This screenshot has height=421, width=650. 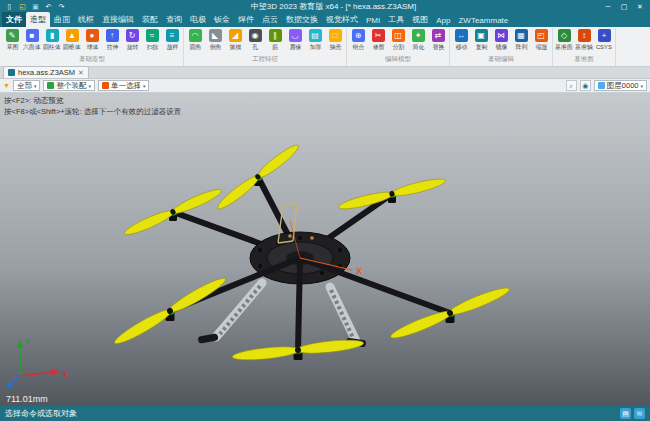 What do you see at coordinates (373, 20) in the screenshot?
I see `menu-tab-13: PMI` at bounding box center [373, 20].